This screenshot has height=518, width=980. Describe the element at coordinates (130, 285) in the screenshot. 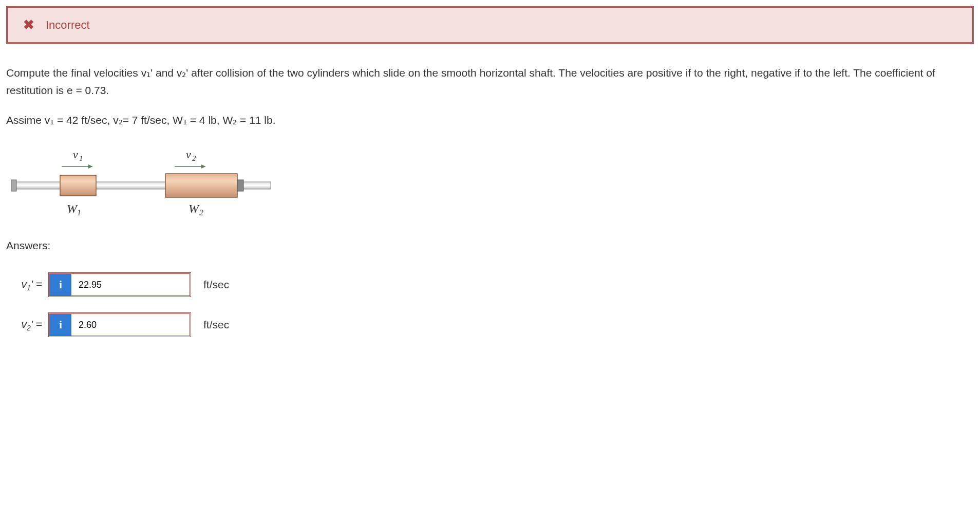

I see `answer-input-v1` at that location.